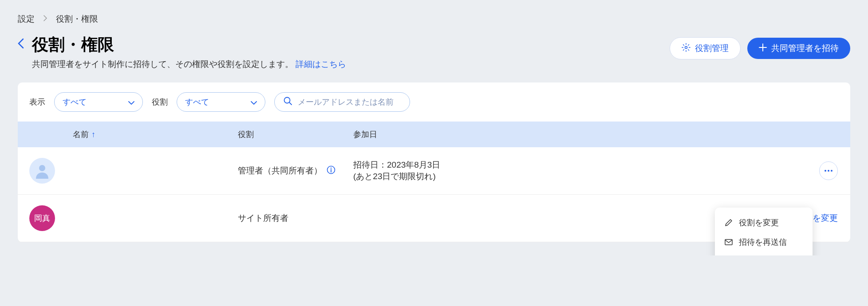  I want to click on header-row: 役割・権限 共同管理者をサイト制作に招待して、その権限や役割を設定します。 詳細…, so click(434, 52).